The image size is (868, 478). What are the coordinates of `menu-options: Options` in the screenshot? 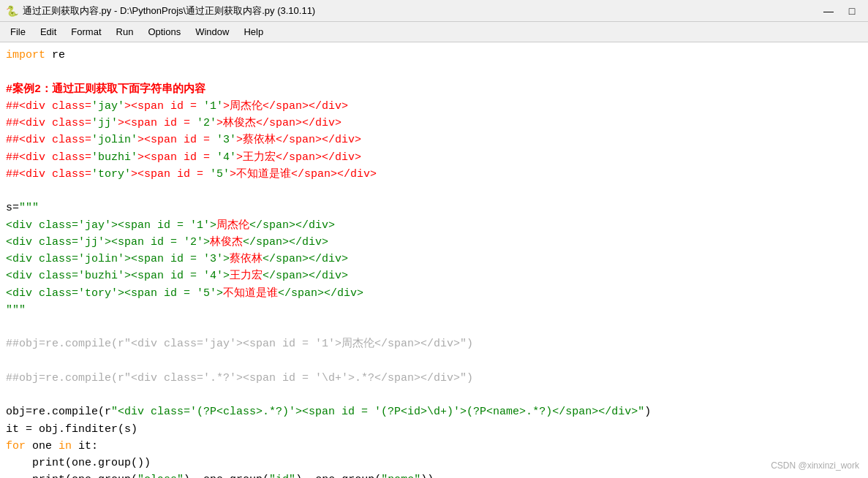 It's located at (164, 32).